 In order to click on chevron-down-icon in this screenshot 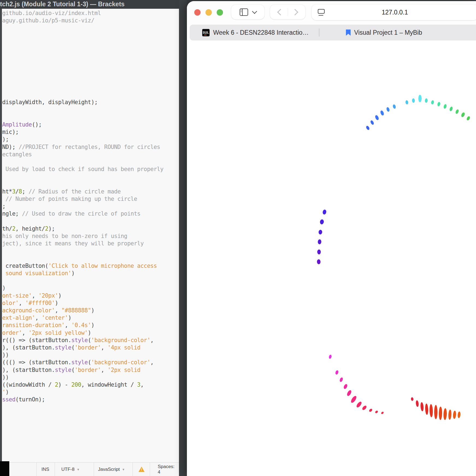, I will do `click(254, 11)`.